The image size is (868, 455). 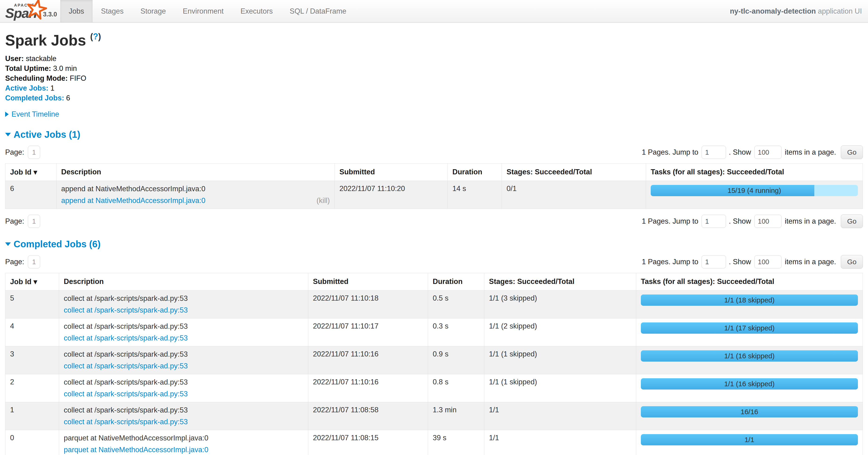 What do you see at coordinates (456, 333) in the screenshot?
I see `job-duration-cell: 0.3 s` at bounding box center [456, 333].